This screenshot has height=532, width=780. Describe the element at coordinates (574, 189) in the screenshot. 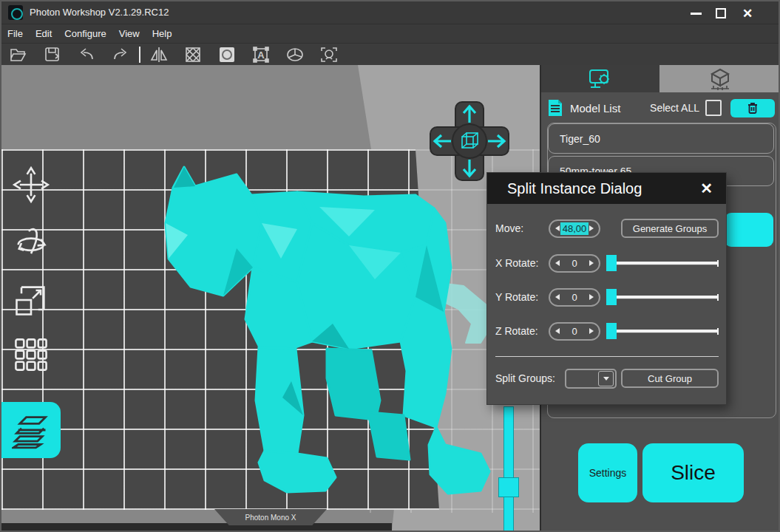

I see `dialog-title: Split Instance Dialog` at that location.